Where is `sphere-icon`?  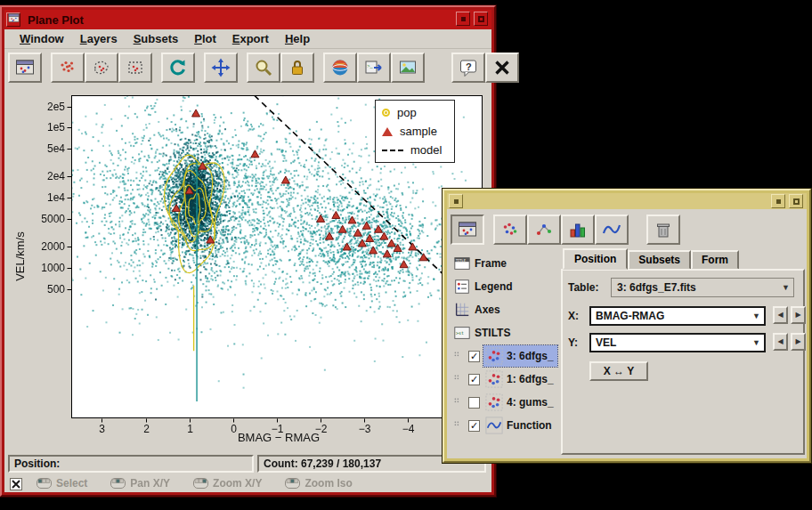
sphere-icon is located at coordinates (340, 68).